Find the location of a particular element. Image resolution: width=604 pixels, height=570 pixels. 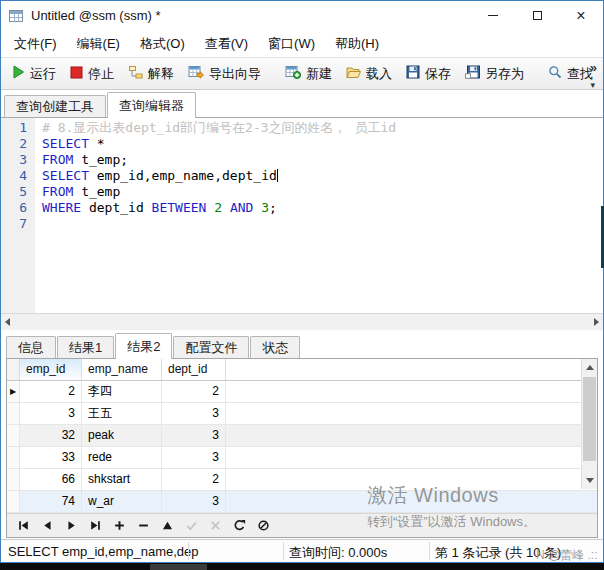

menu-help: 帮助(H) is located at coordinates (357, 44).